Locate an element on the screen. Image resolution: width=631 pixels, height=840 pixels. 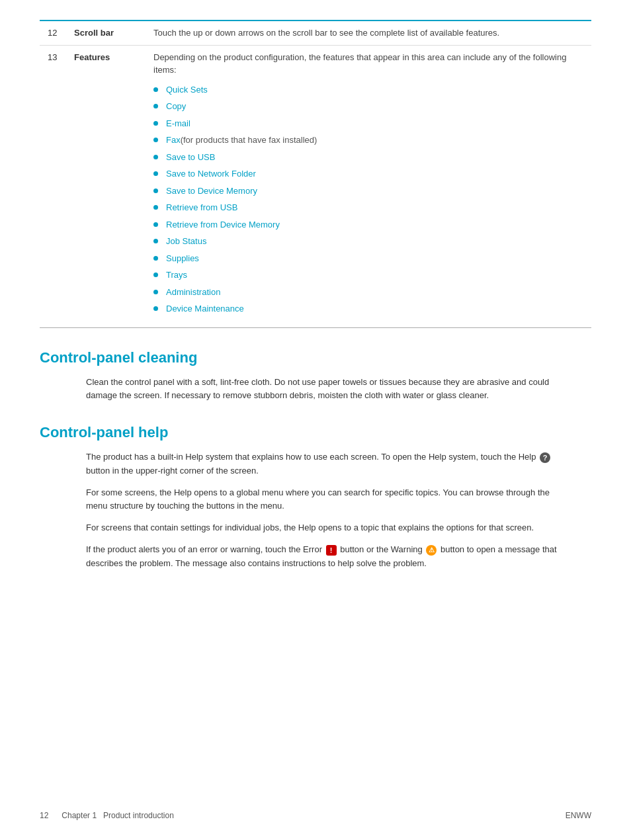
row-number: 12 is located at coordinates (53, 33).